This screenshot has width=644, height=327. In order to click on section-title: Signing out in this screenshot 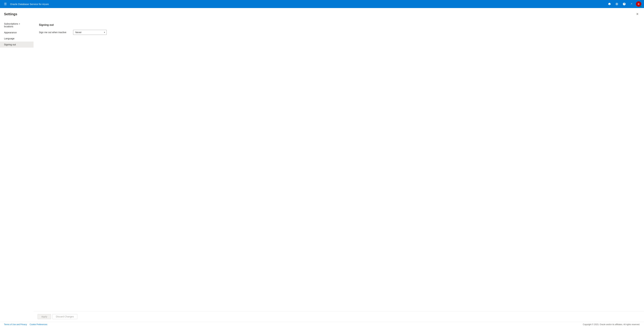, I will do `click(339, 25)`.